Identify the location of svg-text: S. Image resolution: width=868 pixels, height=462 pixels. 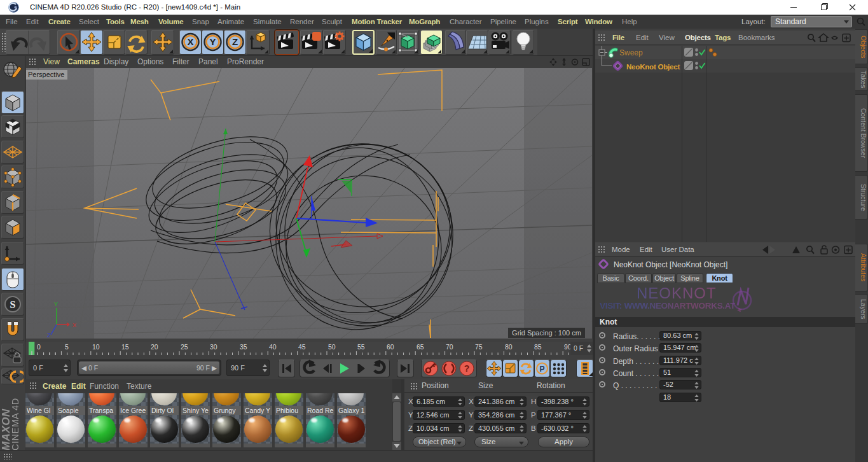
(13, 304).